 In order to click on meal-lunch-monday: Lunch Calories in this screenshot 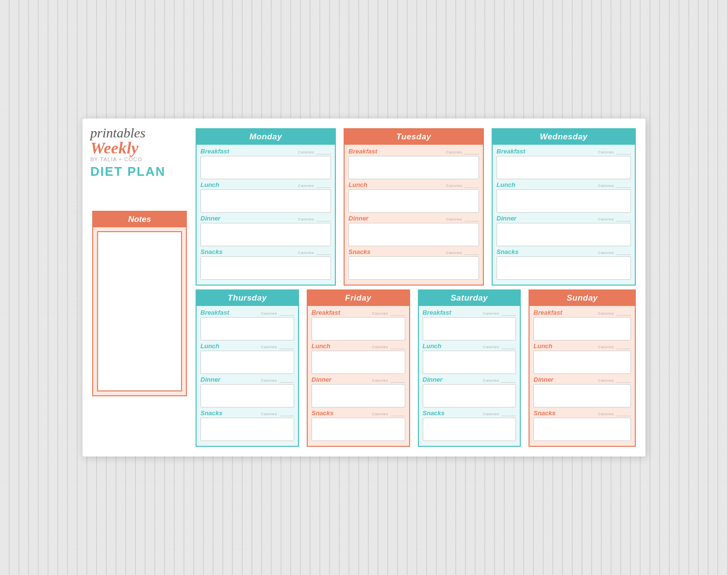, I will do `click(266, 197)`.